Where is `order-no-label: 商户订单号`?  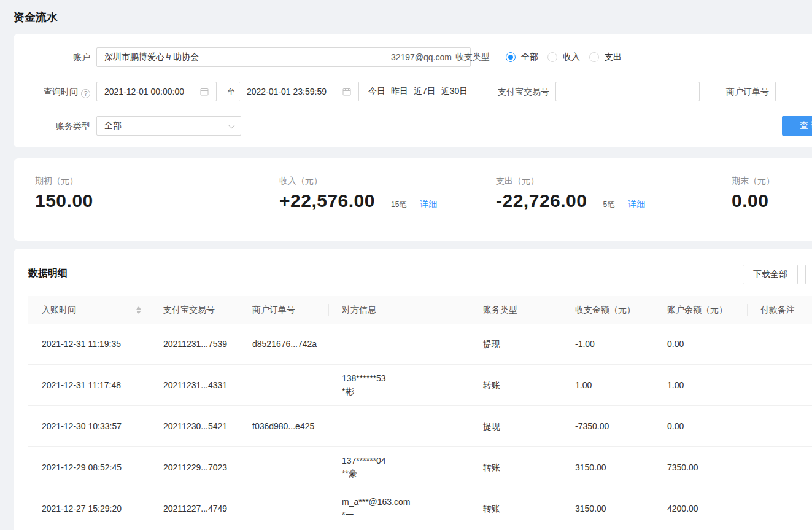
order-no-label: 商户订单号 is located at coordinates (726, 92).